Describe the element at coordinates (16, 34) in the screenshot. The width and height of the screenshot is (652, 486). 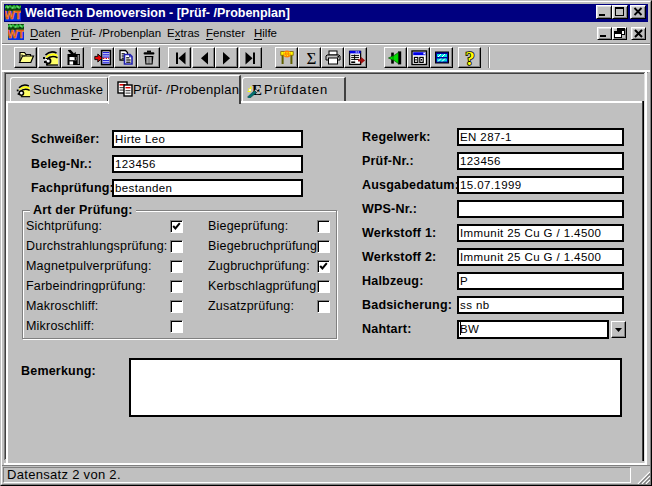
I see `svg-text: WT` at that location.